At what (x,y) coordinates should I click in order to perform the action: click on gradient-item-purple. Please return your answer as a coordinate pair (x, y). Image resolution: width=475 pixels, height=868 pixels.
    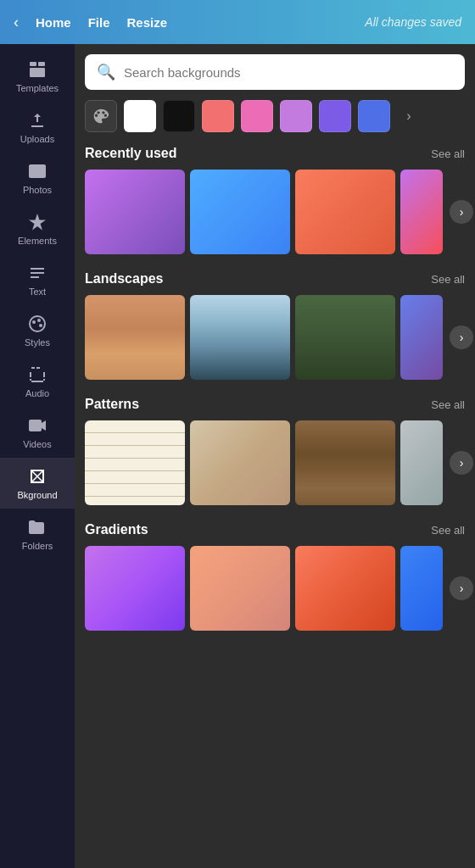
    Looking at the image, I should click on (135, 588).